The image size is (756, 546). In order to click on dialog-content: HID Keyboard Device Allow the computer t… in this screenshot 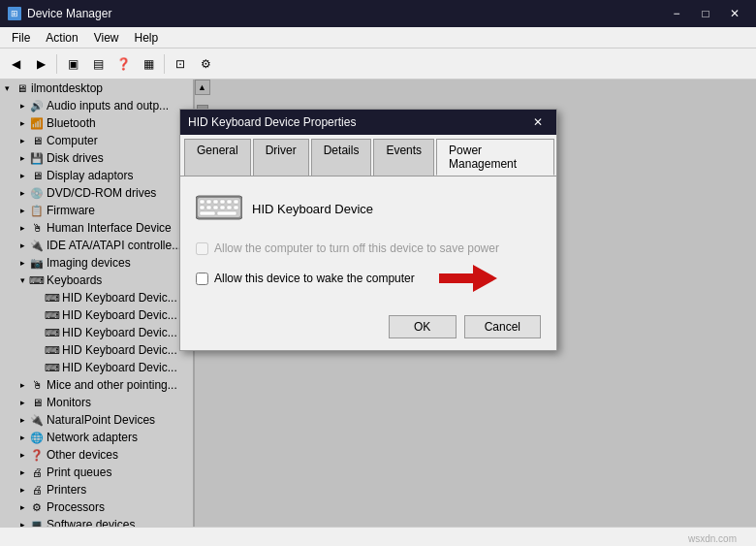, I will do `click(368, 242)`.